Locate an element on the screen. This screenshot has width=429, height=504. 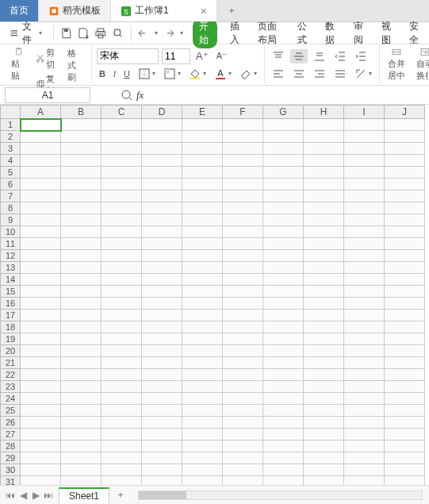
column-header: I is located at coordinates (365, 112).